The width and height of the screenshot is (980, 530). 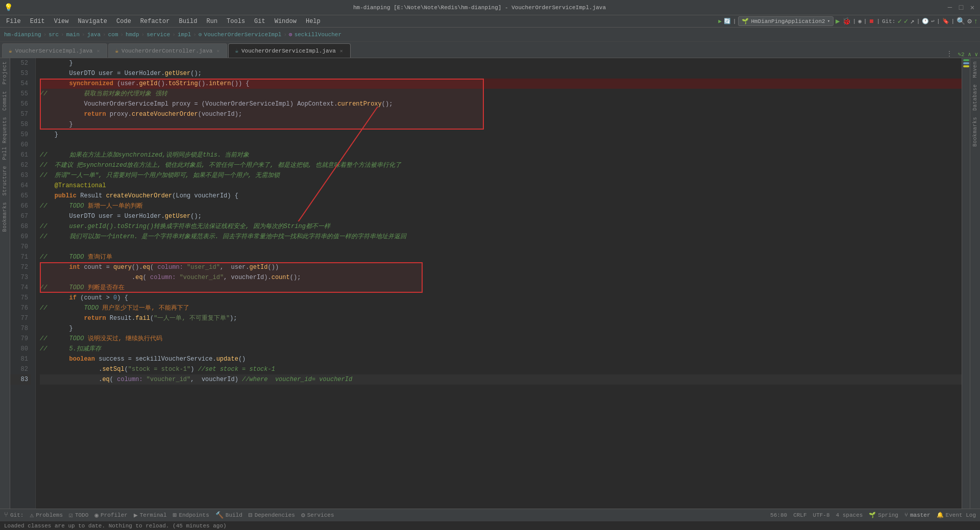 What do you see at coordinates (480, 8) in the screenshot?
I see `title-bar-title: hm-dianping [E:\Note\Note\Redis\hm-dianp…` at bounding box center [480, 8].